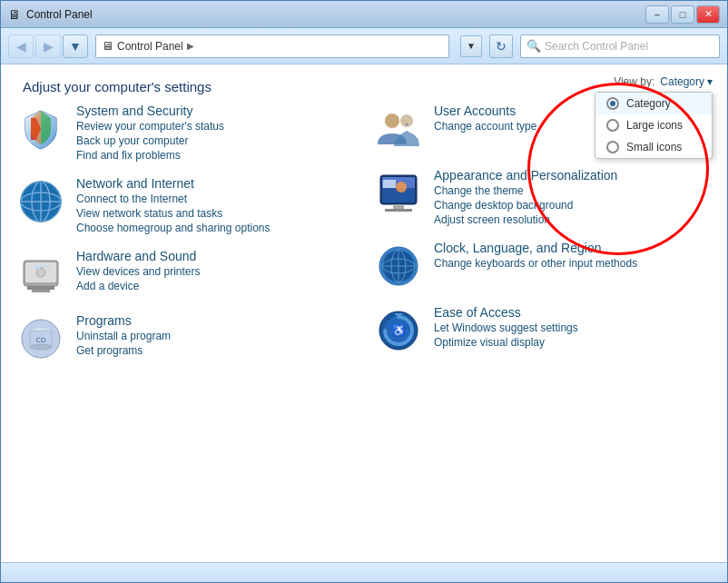 The height and width of the screenshot is (583, 728). What do you see at coordinates (398, 331) in the screenshot?
I see `icon-ease-access: ♿` at bounding box center [398, 331].